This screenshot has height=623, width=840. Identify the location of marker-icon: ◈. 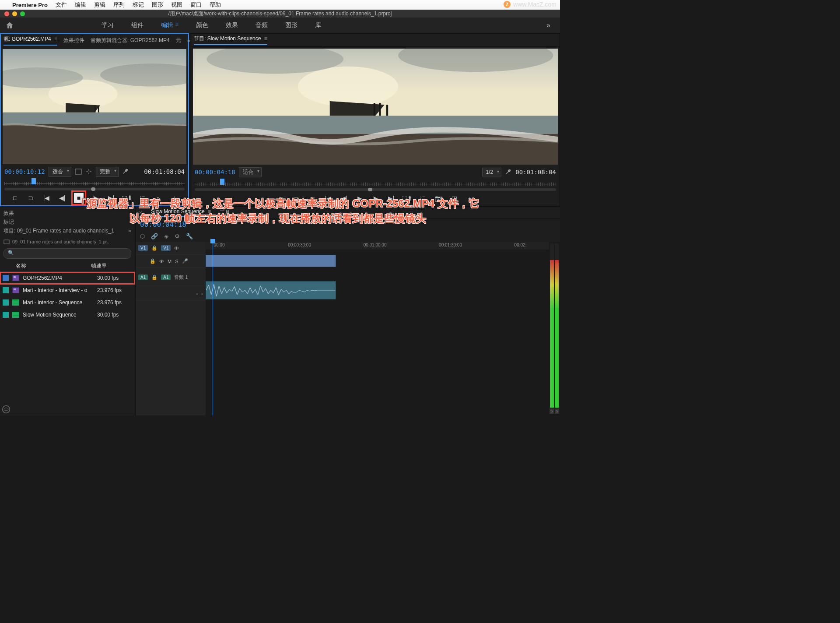
(166, 236).